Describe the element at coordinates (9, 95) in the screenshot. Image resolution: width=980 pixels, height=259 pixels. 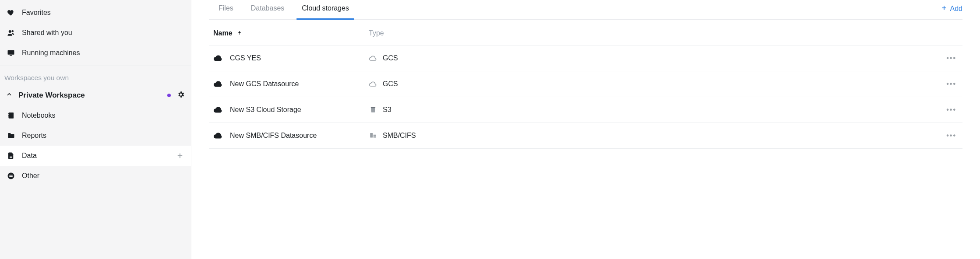
I see `chevron-up-icon` at that location.